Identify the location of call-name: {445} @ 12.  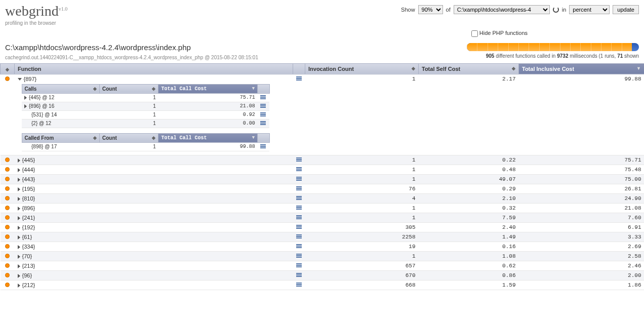
(39, 97).